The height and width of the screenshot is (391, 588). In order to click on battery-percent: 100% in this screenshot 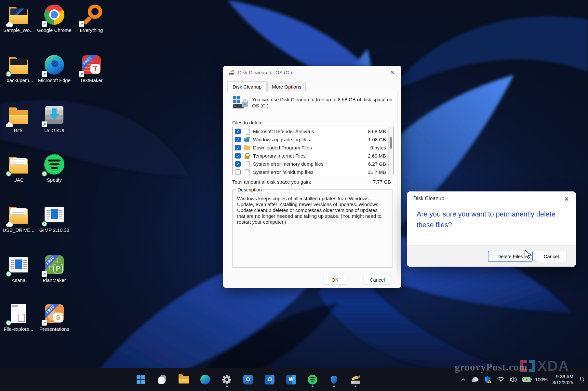, I will do `click(541, 380)`.